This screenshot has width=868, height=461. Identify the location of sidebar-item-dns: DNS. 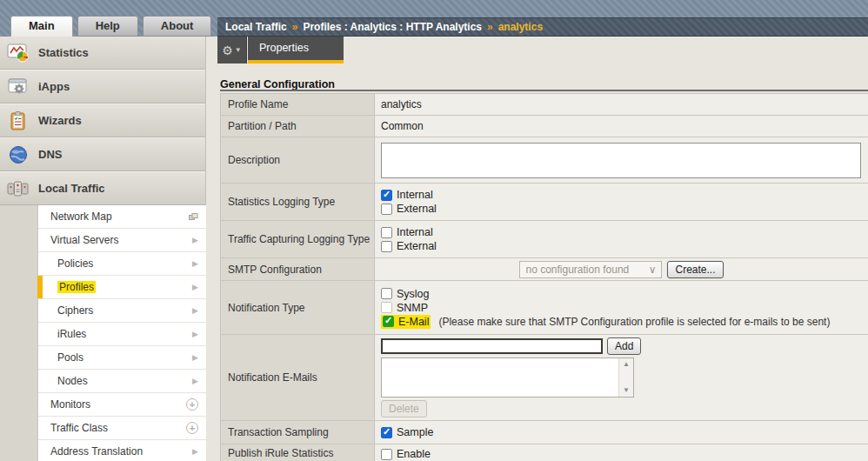
(103, 155).